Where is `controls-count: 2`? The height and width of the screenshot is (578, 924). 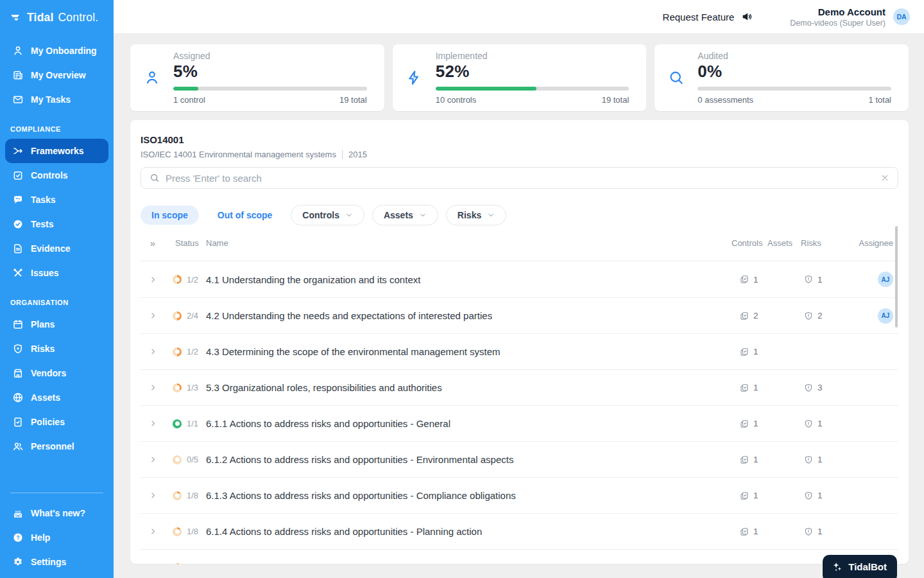
controls-count: 2 is located at coordinates (749, 316).